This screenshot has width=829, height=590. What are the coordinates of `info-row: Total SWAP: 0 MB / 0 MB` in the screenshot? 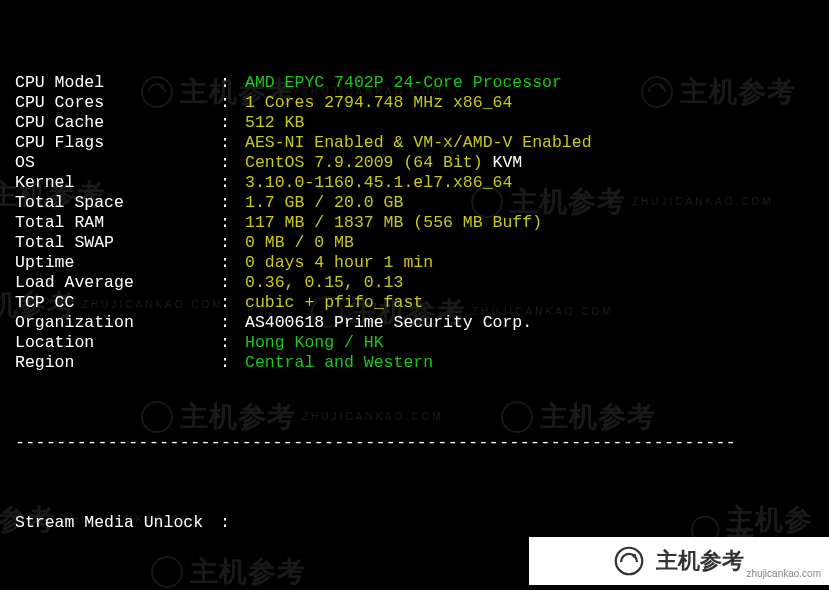 It's located at (414, 243).